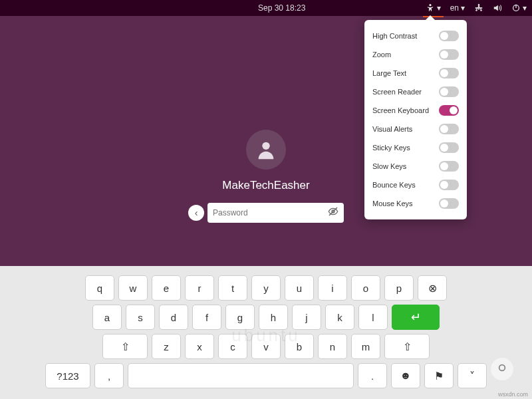 The height and width of the screenshot is (399, 532). What do you see at coordinates (439, 376) in the screenshot?
I see `key-language: ⚑` at bounding box center [439, 376].